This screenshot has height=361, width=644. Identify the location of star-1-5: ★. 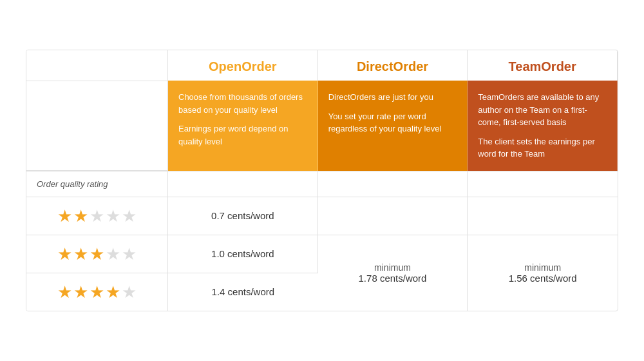
(129, 216).